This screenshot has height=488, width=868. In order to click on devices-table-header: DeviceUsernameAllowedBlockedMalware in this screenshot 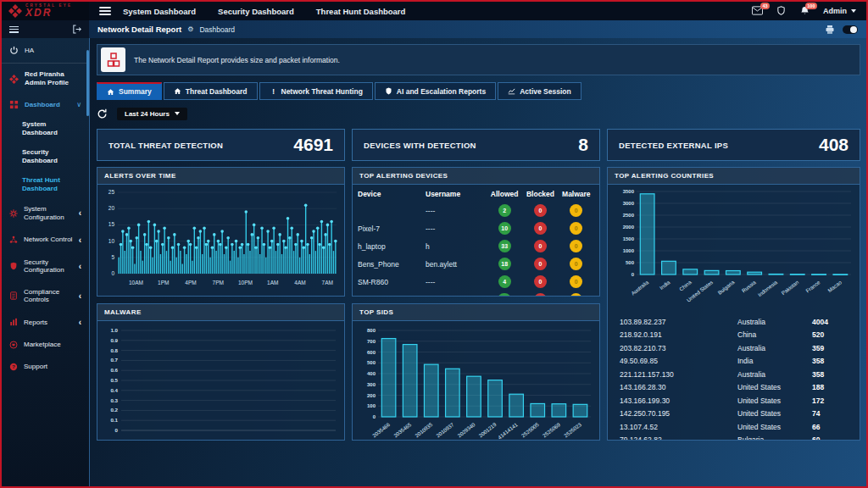, I will do `click(476, 194)`.